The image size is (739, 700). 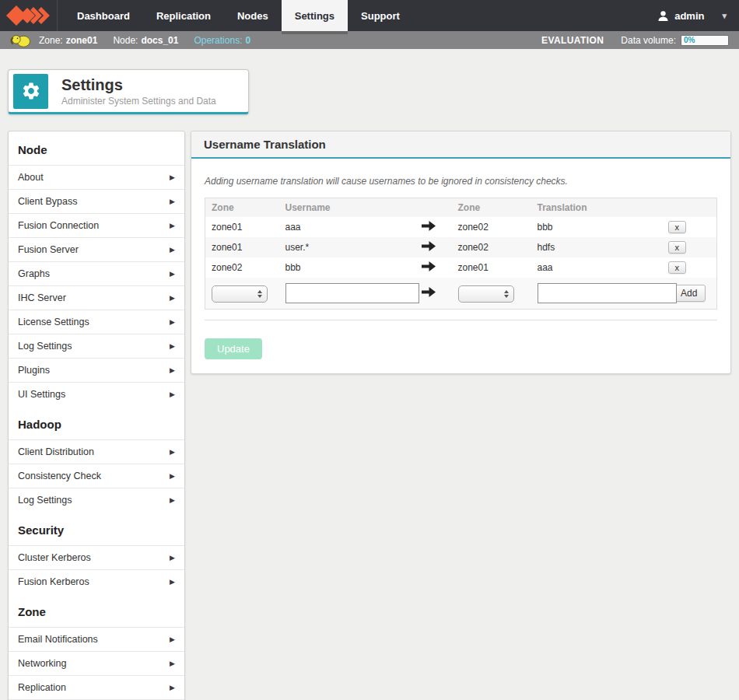 What do you see at coordinates (597, 247) in the screenshot?
I see `translation-cell: hdfs` at bounding box center [597, 247].